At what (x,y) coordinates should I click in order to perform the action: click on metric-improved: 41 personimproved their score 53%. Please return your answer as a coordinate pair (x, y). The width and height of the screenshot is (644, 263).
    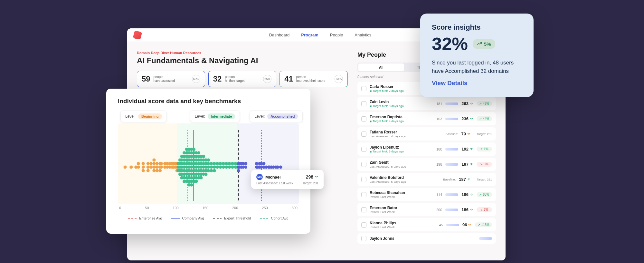
    Looking at the image, I should click on (314, 79).